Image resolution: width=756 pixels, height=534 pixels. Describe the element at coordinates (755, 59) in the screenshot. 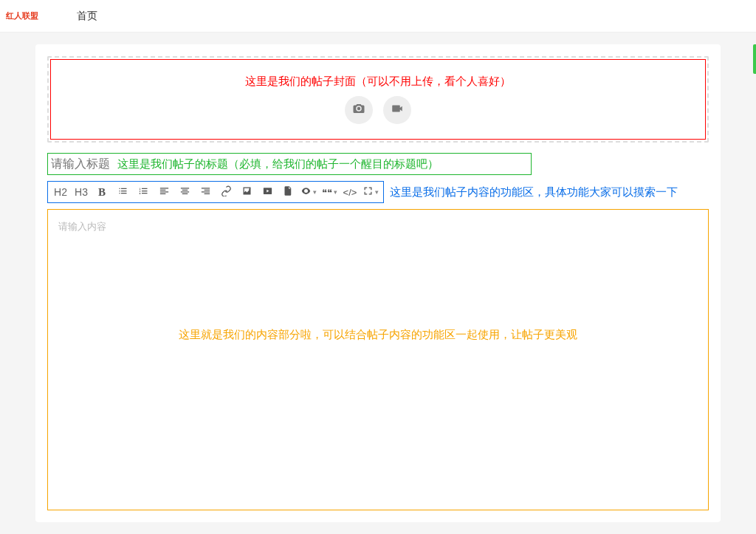

I see `side-tab` at that location.